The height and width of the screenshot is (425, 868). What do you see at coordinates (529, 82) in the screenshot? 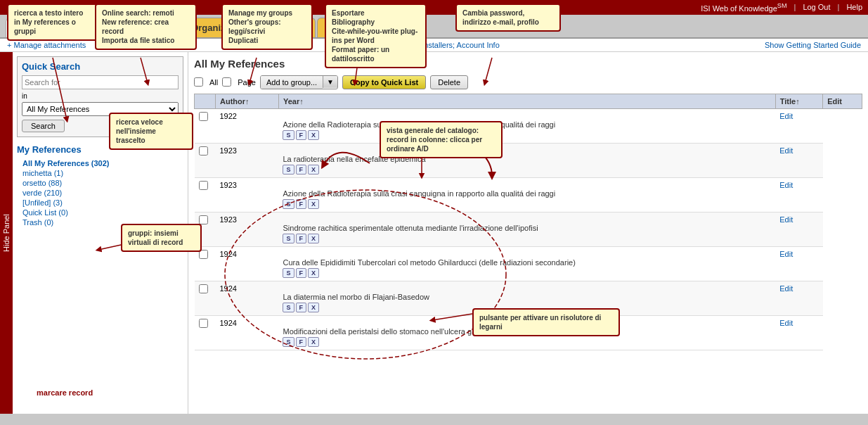
I see `toolbar-row: All Page Add to group... ▼ Copy to Quick…` at bounding box center [529, 82].